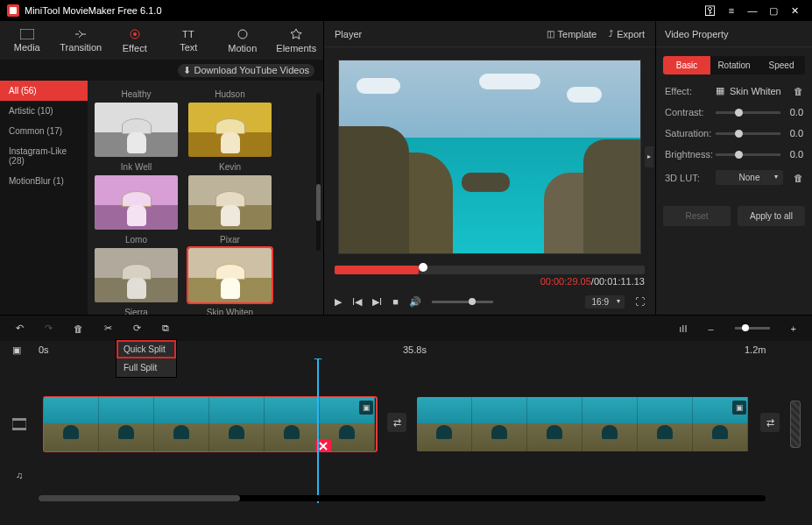  Describe the element at coordinates (44, 198) in the screenshot. I see `effect-categories: All (56) Artistic (10) Common (17) Insta…` at that location.